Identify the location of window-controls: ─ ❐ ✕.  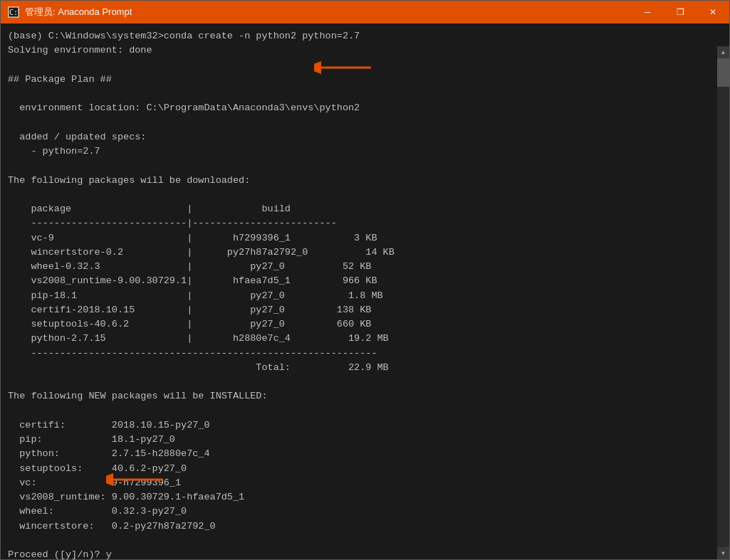
(680, 12).